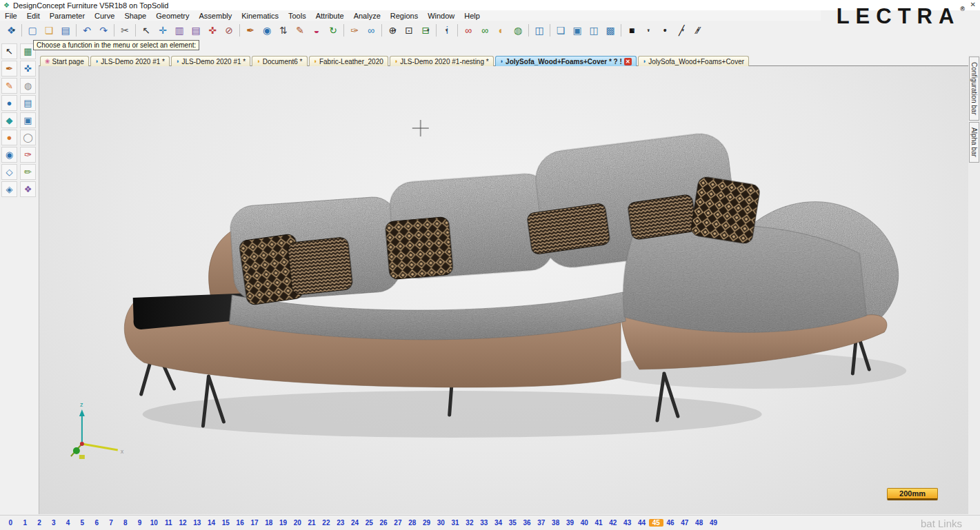 This screenshot has width=980, height=530. What do you see at coordinates (684, 522) in the screenshot?
I see `layer-number: 47` at bounding box center [684, 522].